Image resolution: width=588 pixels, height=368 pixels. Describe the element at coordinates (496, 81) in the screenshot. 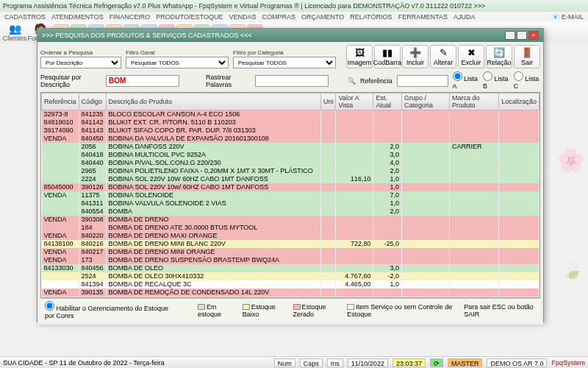

I see `radio-lista-b: Lista B` at that location.